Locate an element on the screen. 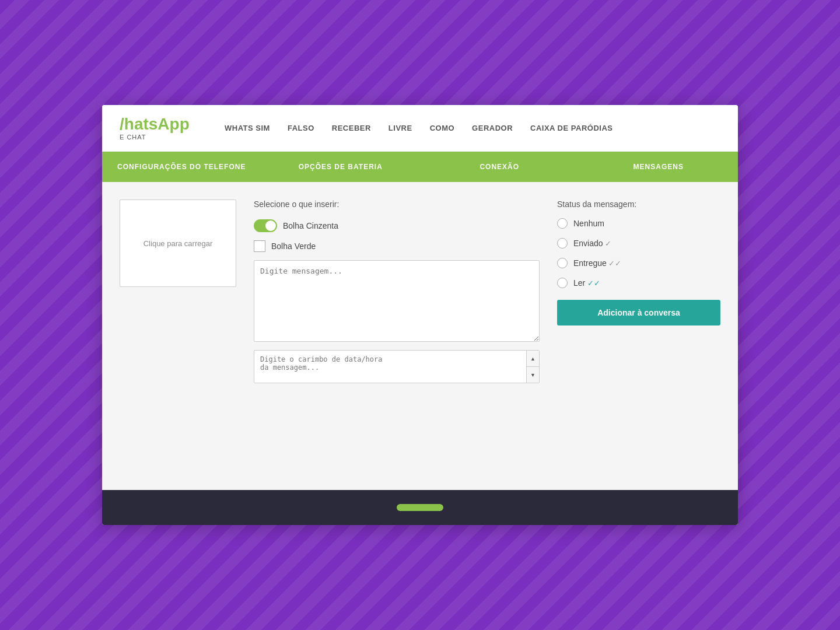 The width and height of the screenshot is (840, 630). sub-nav-mensagens: MENSAGENS is located at coordinates (659, 167).